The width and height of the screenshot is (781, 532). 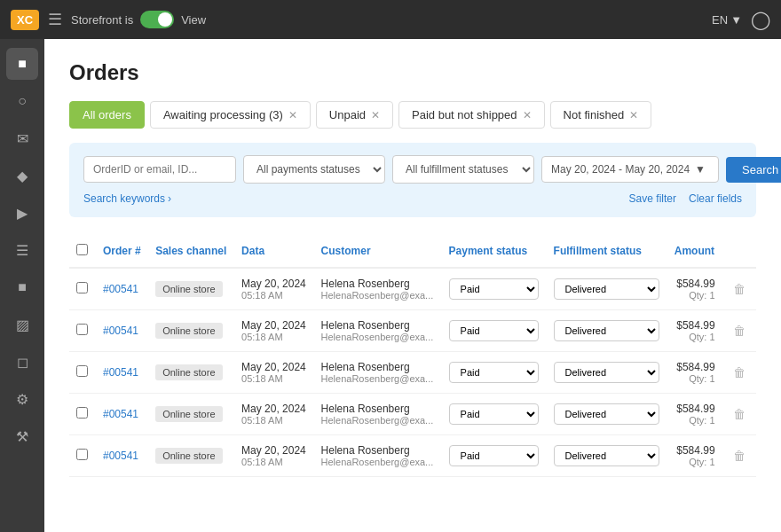 I want to click on sidebar-item-tags: ○, so click(x=22, y=101).